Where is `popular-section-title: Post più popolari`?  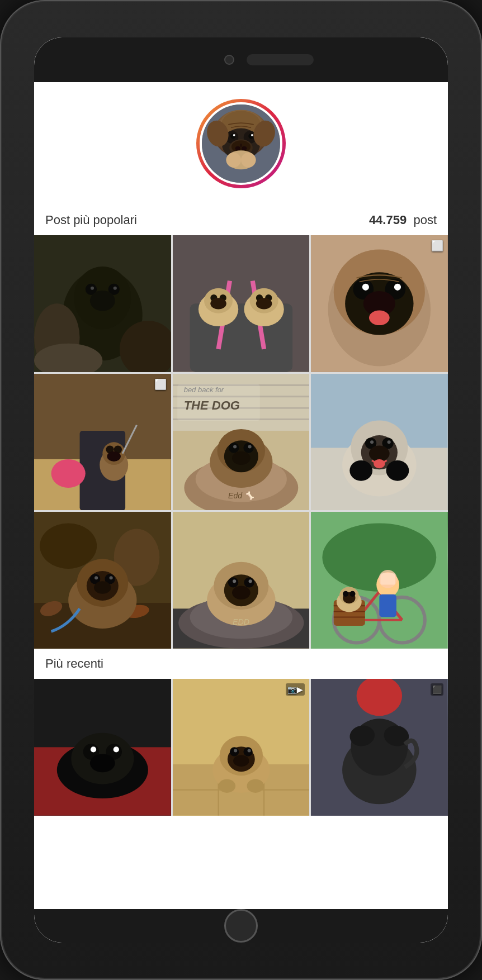
popular-section-title: Post più popolari is located at coordinates (91, 220).